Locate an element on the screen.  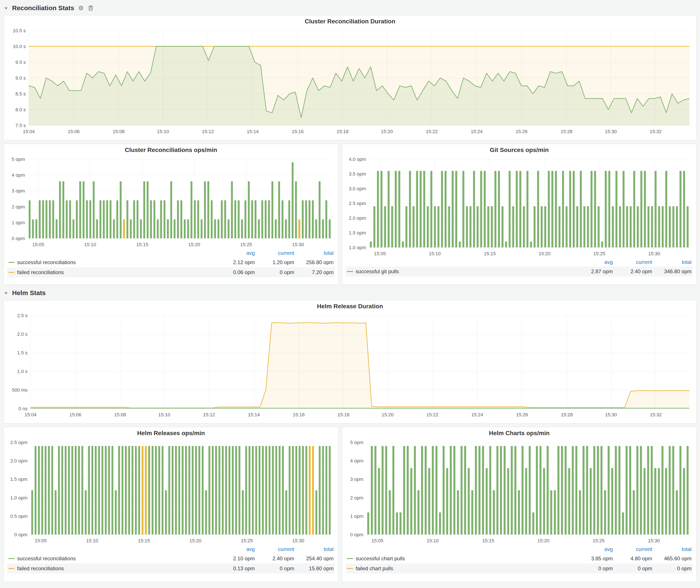
svg-text: 15:08 is located at coordinates (120, 415).